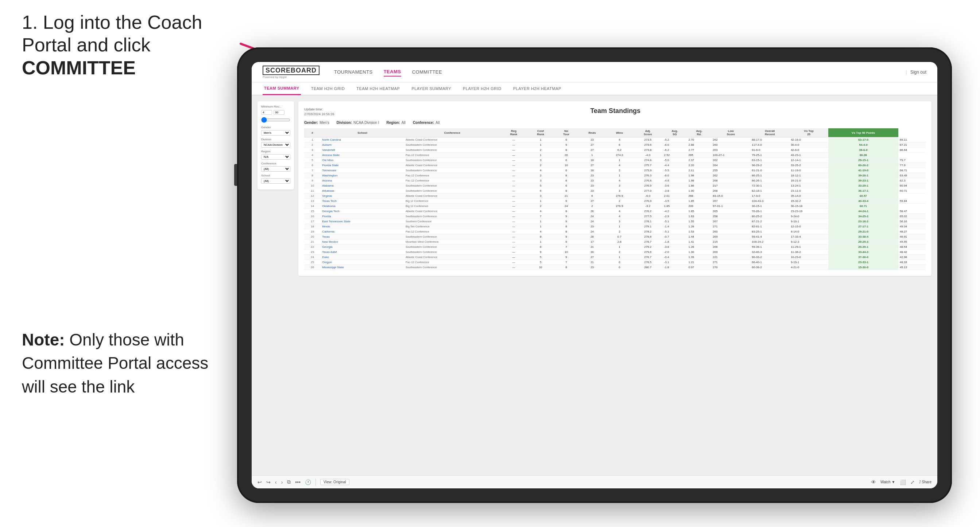 The image size is (980, 527). I want to click on rank-cell: 11, so click(313, 191).